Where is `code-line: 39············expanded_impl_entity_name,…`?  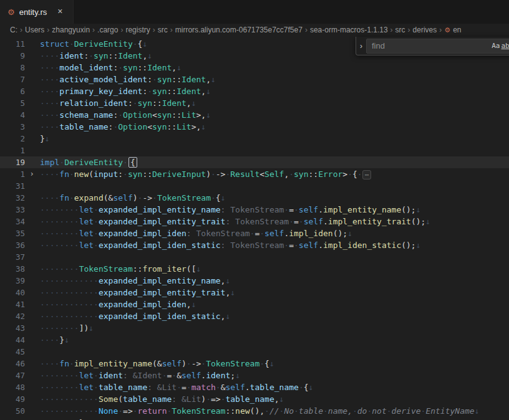
code-line: 39············expanded_impl_entity_name,… is located at coordinates (254, 280).